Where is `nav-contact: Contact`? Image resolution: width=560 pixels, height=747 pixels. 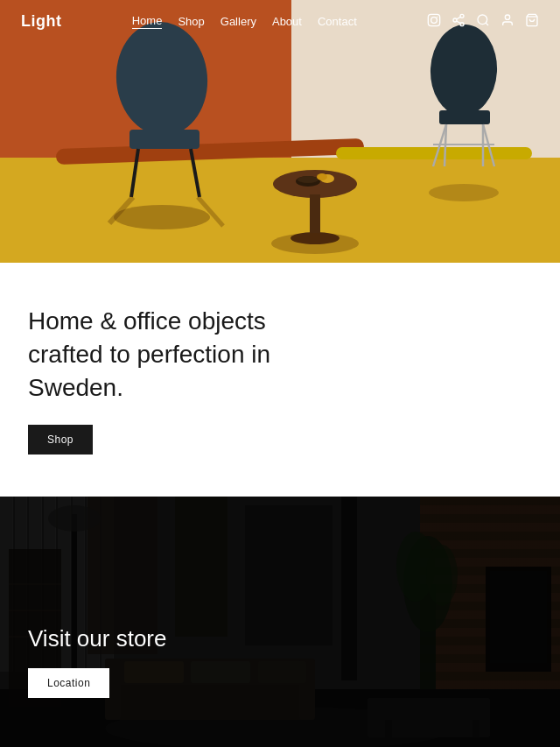
nav-contact: Contact is located at coordinates (338, 21).